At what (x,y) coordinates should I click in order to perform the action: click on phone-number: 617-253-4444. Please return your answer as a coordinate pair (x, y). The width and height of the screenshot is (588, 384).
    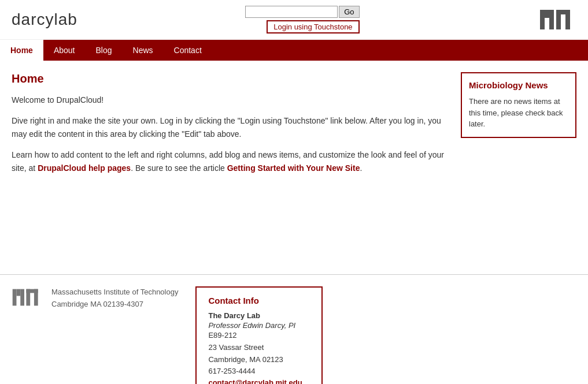
    Looking at the image, I should click on (259, 372).